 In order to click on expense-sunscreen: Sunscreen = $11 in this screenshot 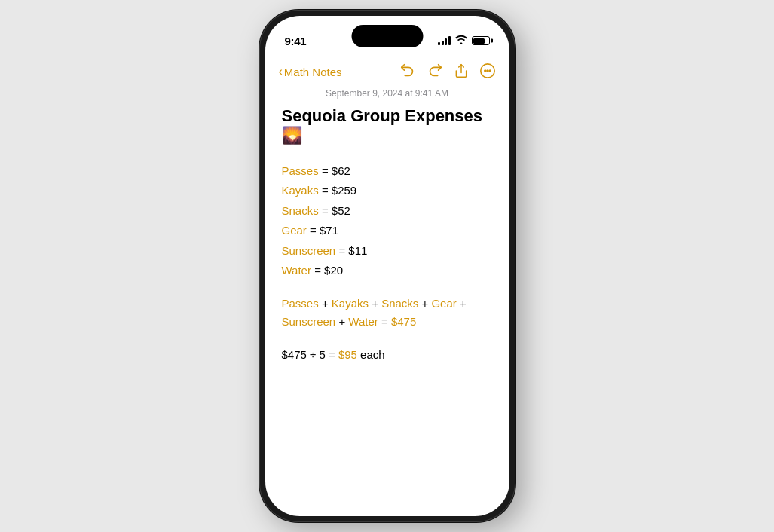, I will do `click(387, 252)`.